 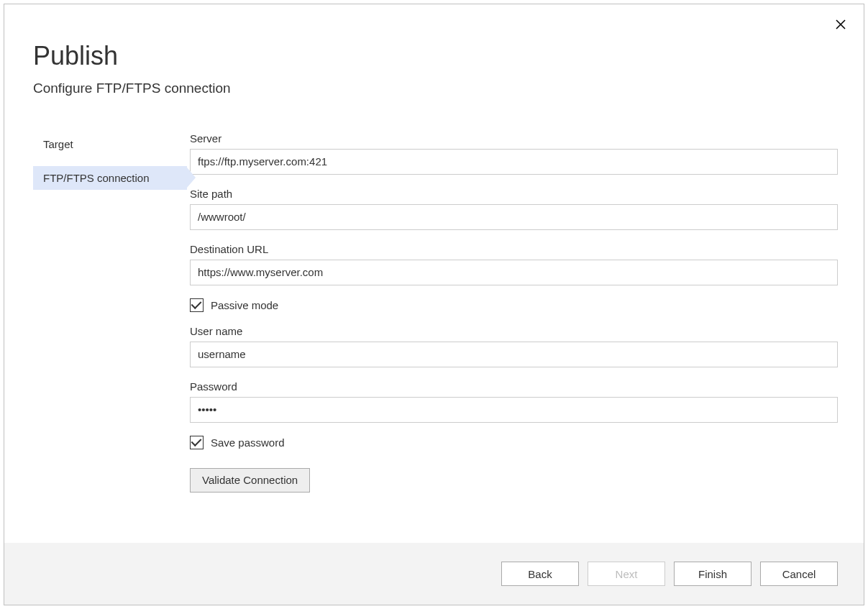 What do you see at coordinates (513, 347) in the screenshot?
I see `username-group: User name` at bounding box center [513, 347].